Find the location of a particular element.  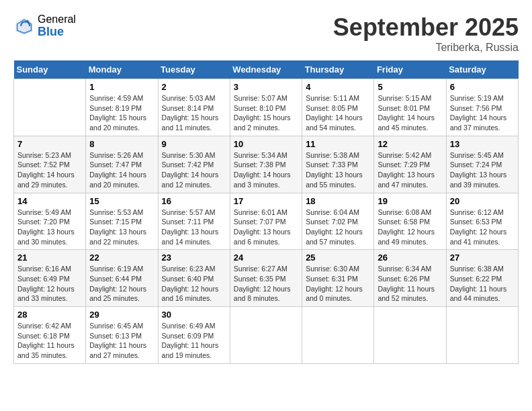

day-number: 20 is located at coordinates (482, 201).